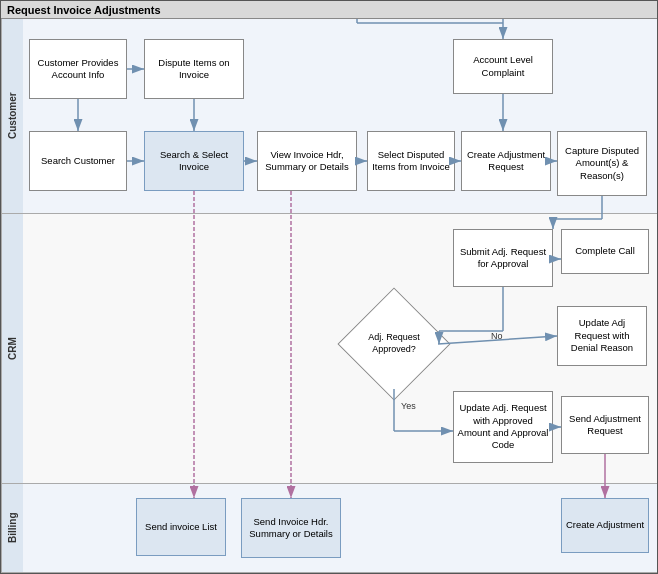 This screenshot has width=658, height=574. What do you see at coordinates (506, 161) in the screenshot?
I see `box-create-adjustment: Create Adjustment Request` at bounding box center [506, 161].